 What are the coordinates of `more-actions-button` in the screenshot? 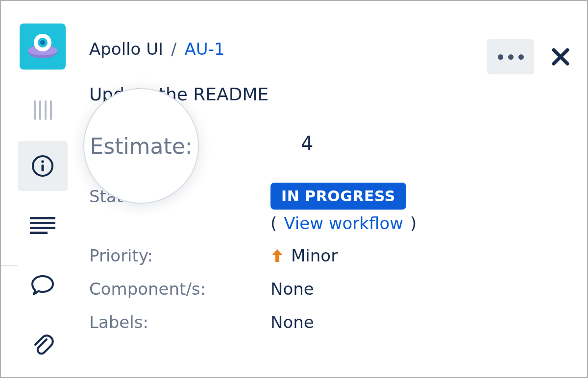 It's located at (511, 57).